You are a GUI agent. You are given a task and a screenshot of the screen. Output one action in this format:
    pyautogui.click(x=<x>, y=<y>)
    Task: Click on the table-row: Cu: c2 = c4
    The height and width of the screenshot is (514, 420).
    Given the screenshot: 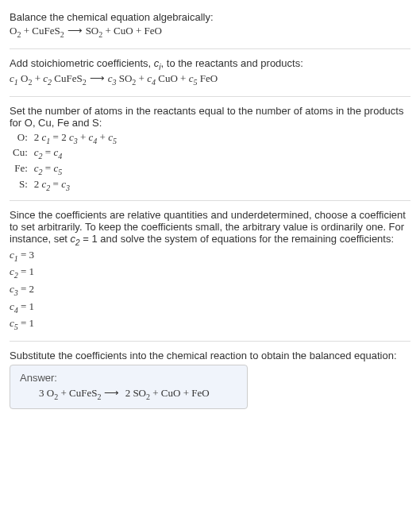 What is the action you would take?
    pyautogui.click(x=65, y=153)
    